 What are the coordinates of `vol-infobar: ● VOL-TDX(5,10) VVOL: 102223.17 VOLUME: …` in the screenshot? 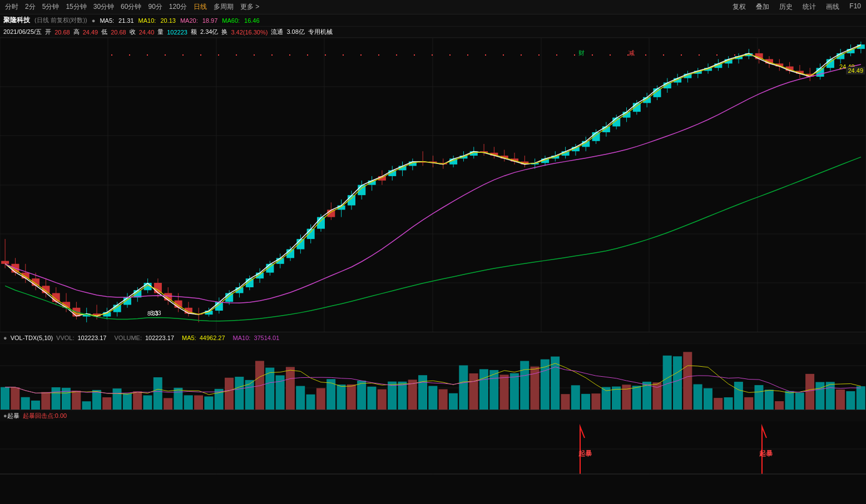 It's located at (433, 338).